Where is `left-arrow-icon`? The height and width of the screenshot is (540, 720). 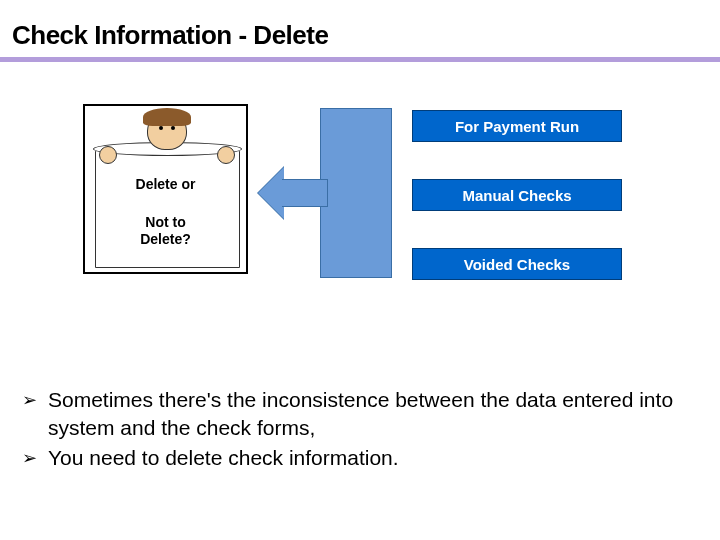 left-arrow-icon is located at coordinates (293, 193).